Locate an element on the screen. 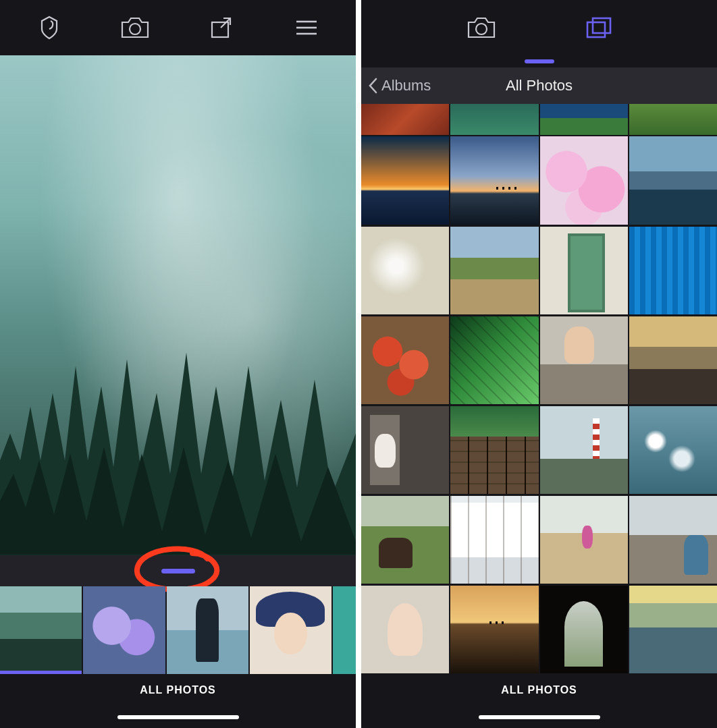 Image resolution: width=717 pixels, height=728 pixels. thumb-woman-hat is located at coordinates (290, 630).